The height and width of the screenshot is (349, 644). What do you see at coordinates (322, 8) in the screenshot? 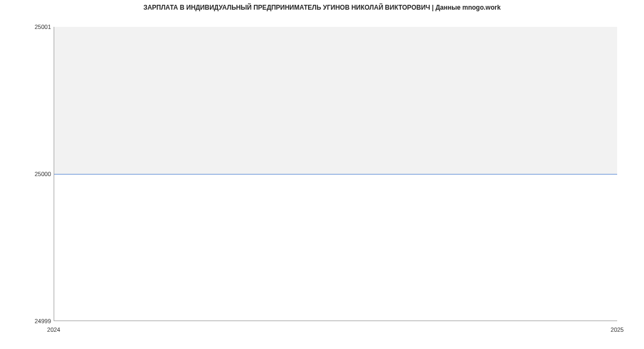
I see `chart-title: ЗАРПЛАТА В ИНДИВИДУАЛЬНЫЙ ПРЕДПРИНИМАТЕЛ…` at bounding box center [322, 8].